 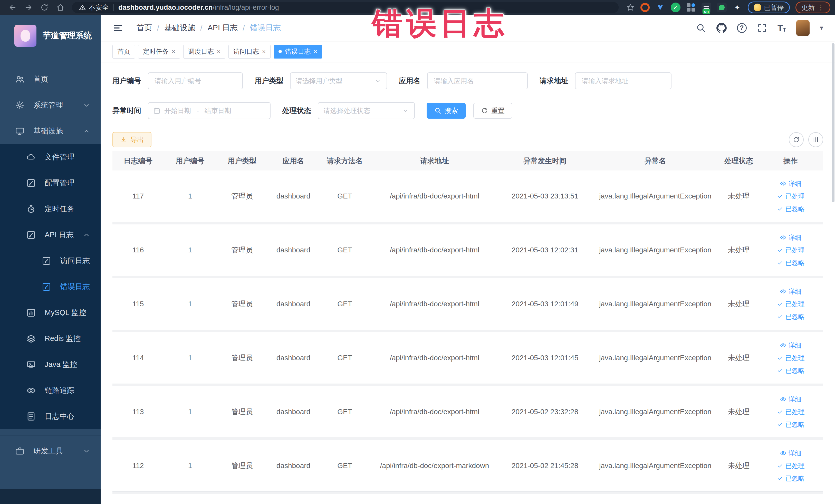 I want to click on home-icon, so click(x=60, y=7).